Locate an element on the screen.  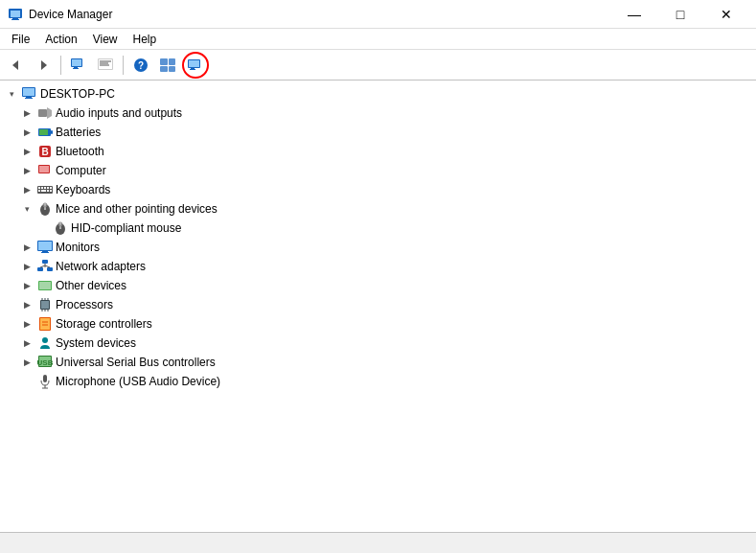
usb-label: Universal Serial Bus controllers is located at coordinates (136, 362).